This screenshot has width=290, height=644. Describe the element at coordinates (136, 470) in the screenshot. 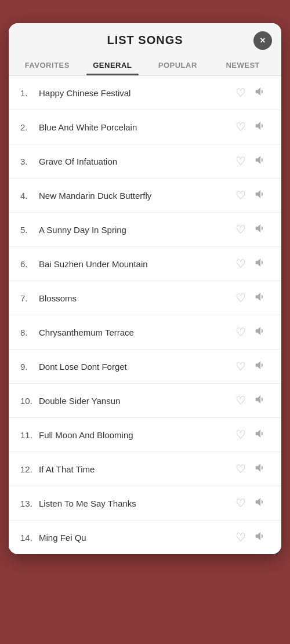

I see `song-title: If At That Time` at that location.